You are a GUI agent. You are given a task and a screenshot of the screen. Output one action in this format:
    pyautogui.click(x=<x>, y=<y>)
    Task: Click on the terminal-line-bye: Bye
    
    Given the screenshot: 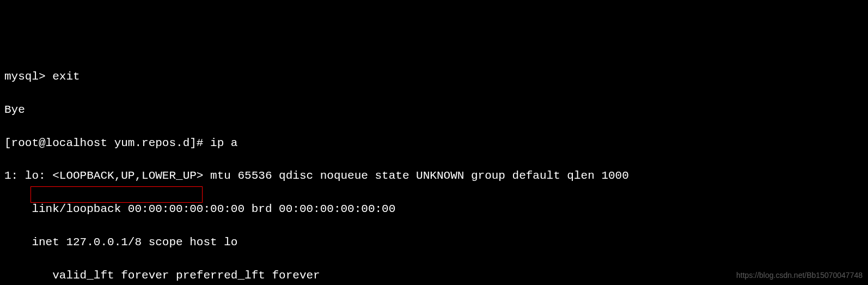 What is the action you would take?
    pyautogui.click(x=434, y=110)
    